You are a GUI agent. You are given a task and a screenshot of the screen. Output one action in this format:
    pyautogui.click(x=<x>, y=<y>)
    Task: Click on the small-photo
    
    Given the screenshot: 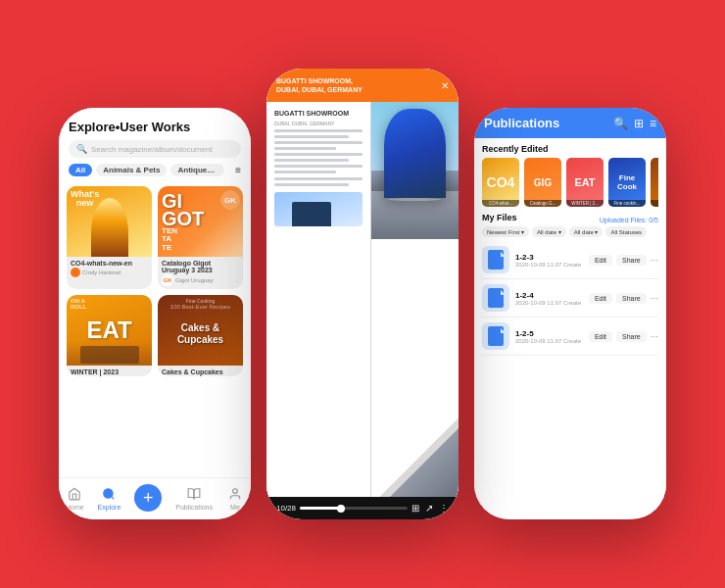 What is the action you would take?
    pyautogui.click(x=318, y=210)
    